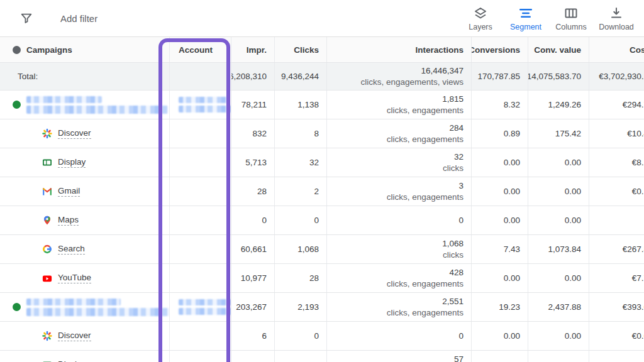 The image size is (644, 362). What do you see at coordinates (480, 27) in the screenshot?
I see `layers-label: Layers` at bounding box center [480, 27].